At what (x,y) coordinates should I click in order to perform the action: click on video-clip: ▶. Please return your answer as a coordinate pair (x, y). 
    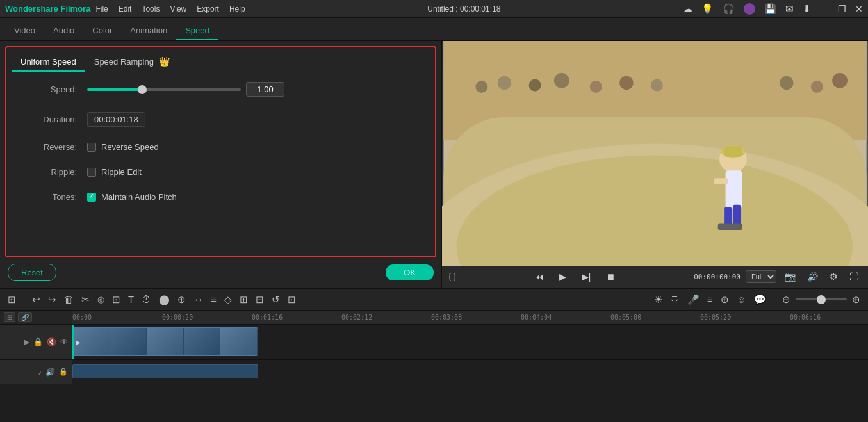
    Looking at the image, I should click on (165, 342).